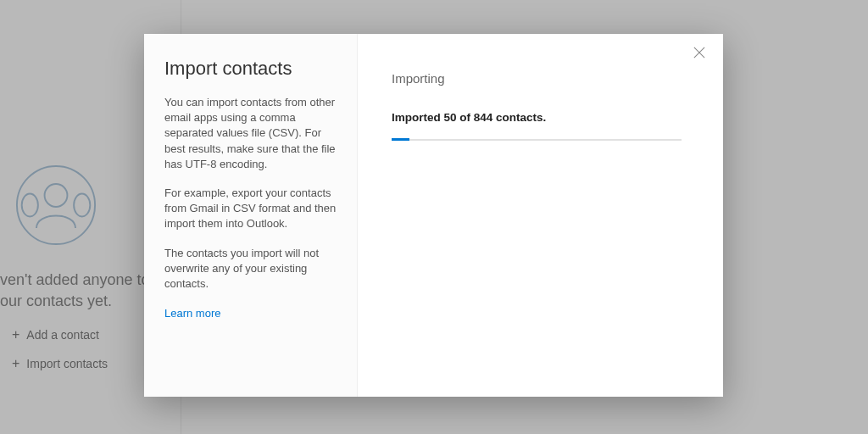 This screenshot has height=434, width=868. I want to click on learn-more-link: Learn more, so click(192, 314).